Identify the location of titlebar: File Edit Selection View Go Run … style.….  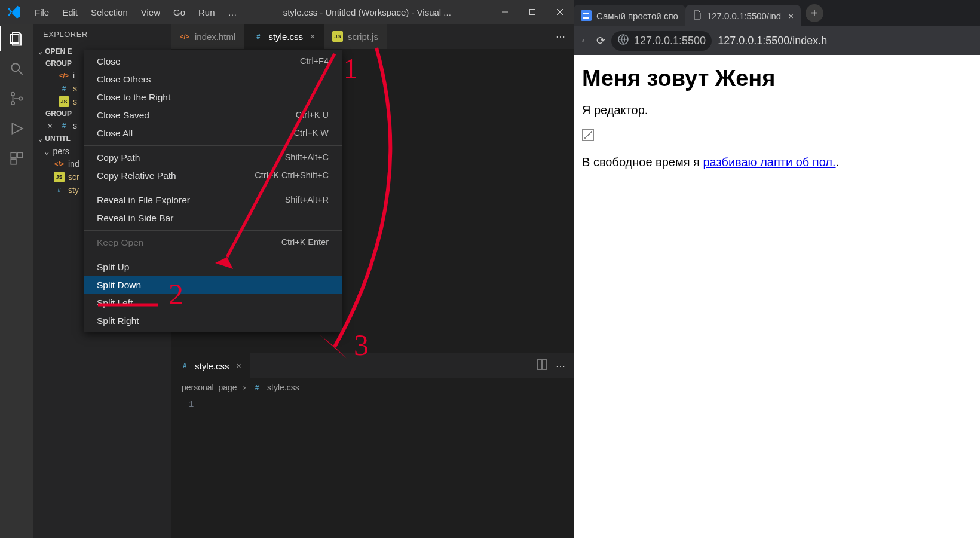
(287, 12).